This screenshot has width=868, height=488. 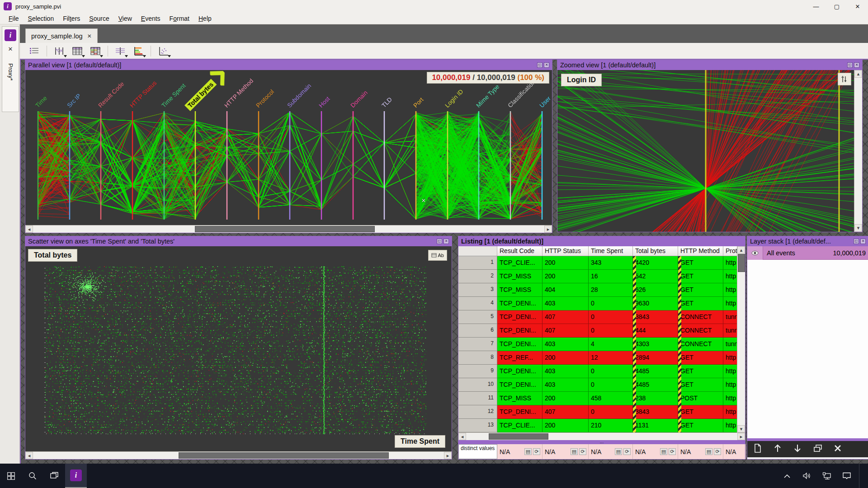 I want to click on tray-expand-button, so click(x=787, y=476).